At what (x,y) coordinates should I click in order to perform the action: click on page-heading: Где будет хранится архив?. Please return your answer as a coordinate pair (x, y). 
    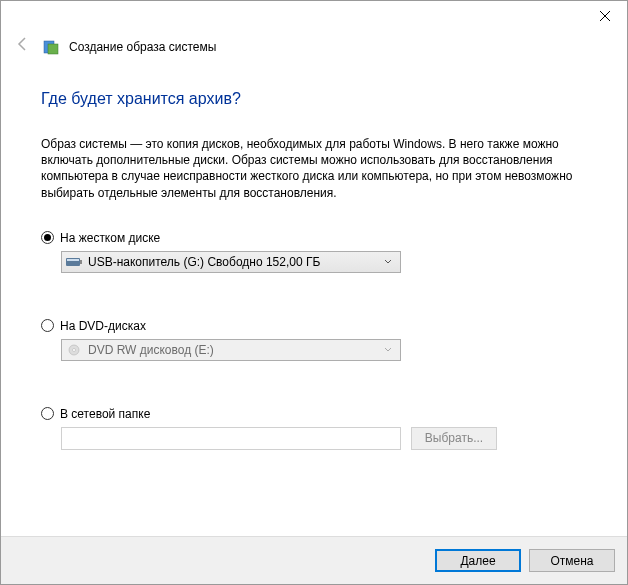
    Looking at the image, I should click on (314, 99).